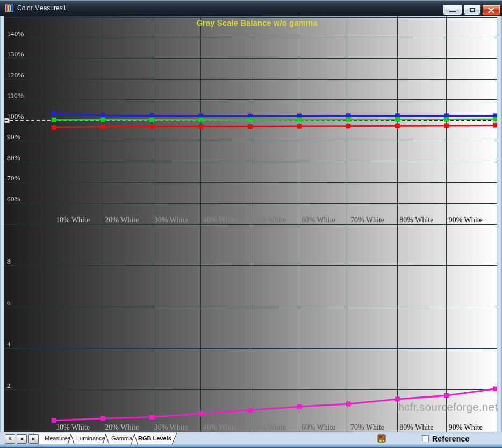 Image resolution: width=502 pixels, height=448 pixels. I want to click on tab-scroll-left-button: ◄, so click(21, 439).